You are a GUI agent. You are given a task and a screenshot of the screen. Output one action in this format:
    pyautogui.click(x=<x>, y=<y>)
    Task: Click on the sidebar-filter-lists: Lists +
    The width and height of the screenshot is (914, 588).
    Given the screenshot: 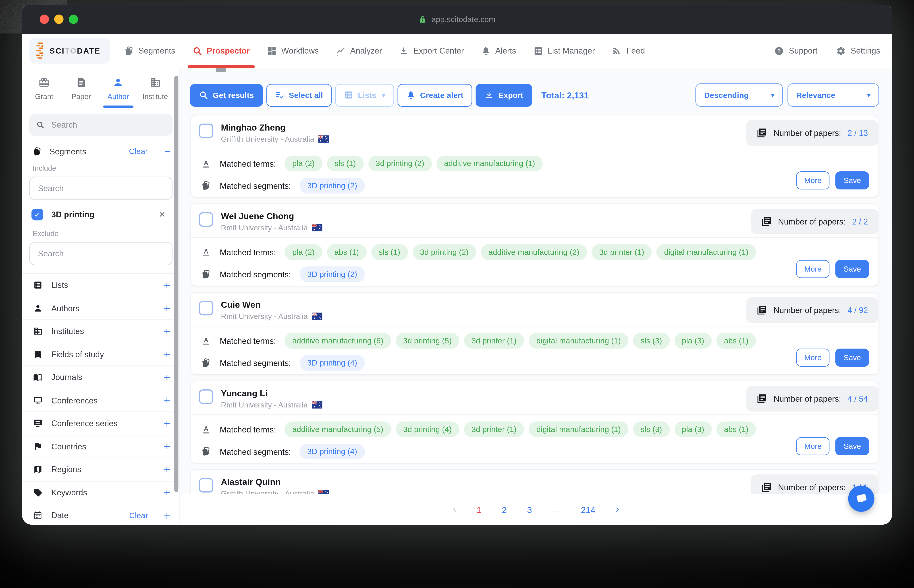 What is the action you would take?
    pyautogui.click(x=101, y=286)
    